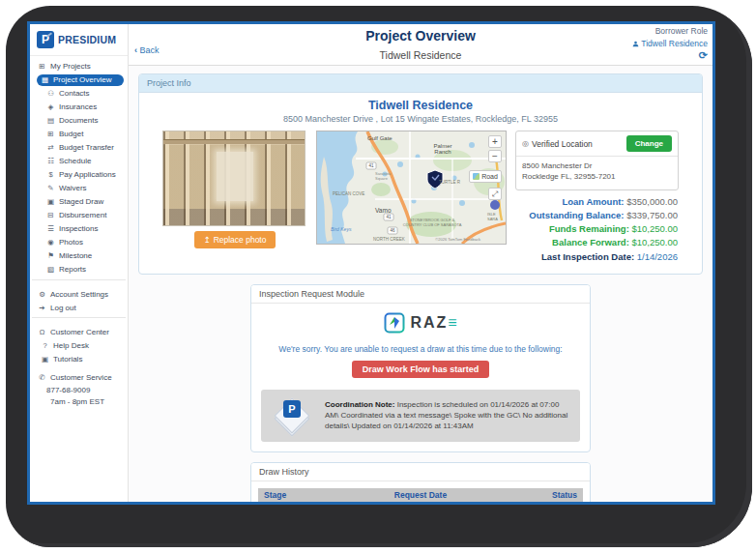 This screenshot has height=553, width=756. I want to click on sidebar-item-label: Project Overview, so click(82, 80).